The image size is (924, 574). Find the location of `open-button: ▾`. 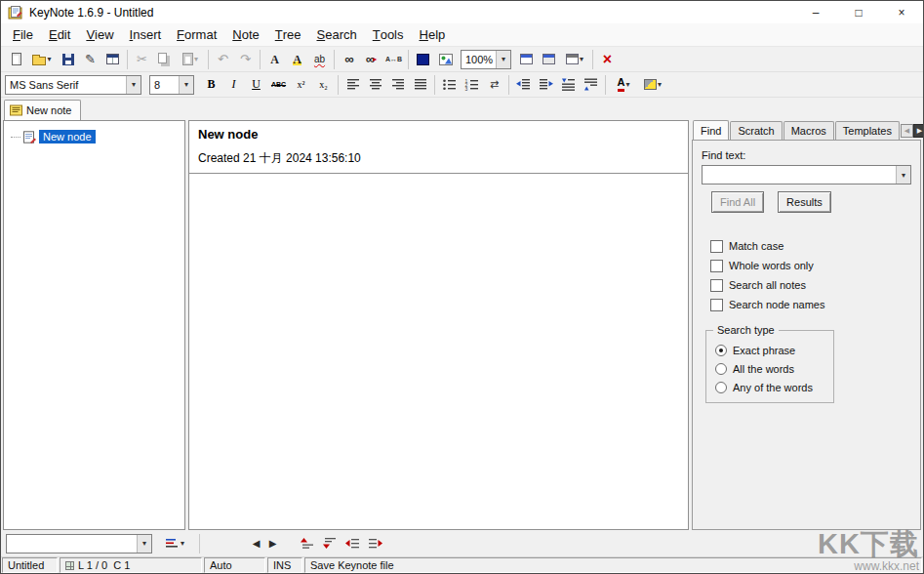

open-button: ▾ is located at coordinates (42, 60).